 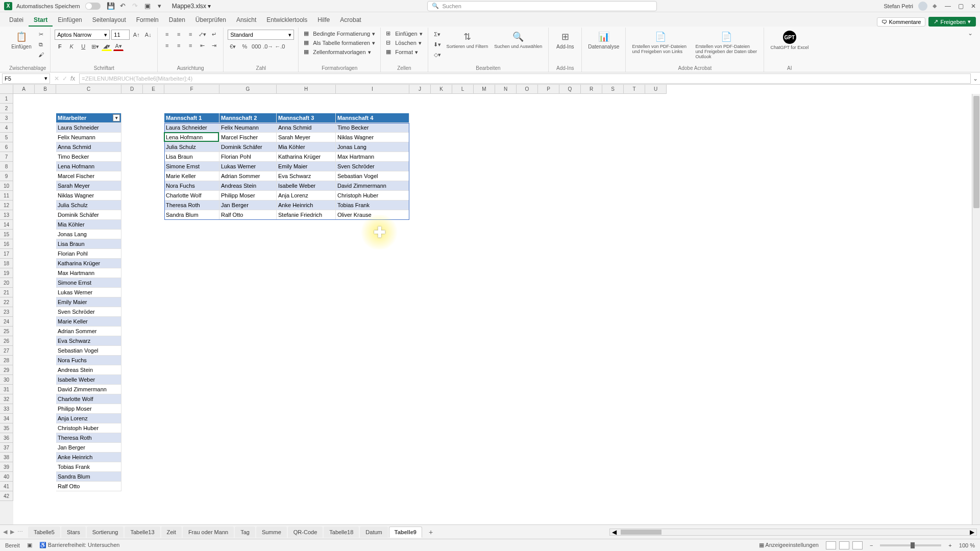 What do you see at coordinates (26, 79) in the screenshot?
I see `name-box: F5▾` at bounding box center [26, 79].